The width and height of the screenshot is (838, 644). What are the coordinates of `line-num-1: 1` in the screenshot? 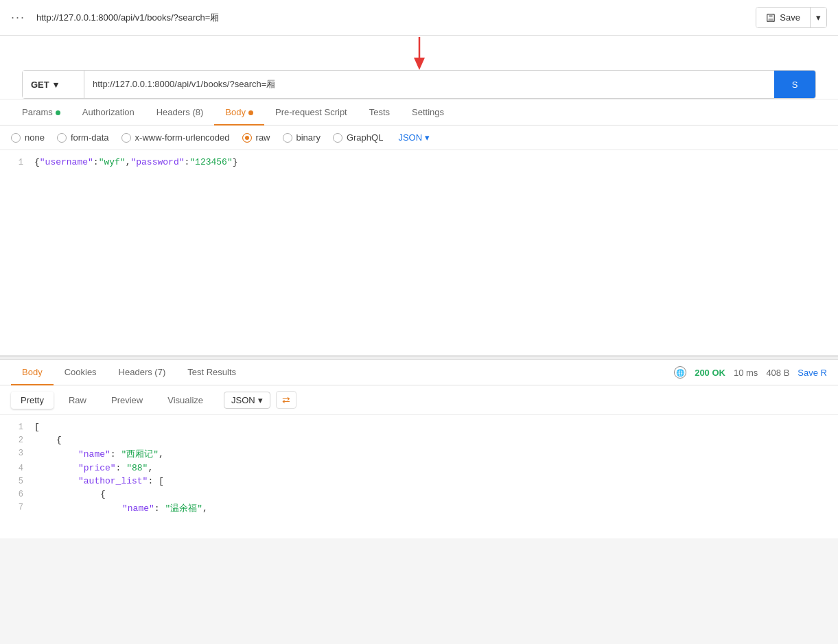 It's located at (17, 162).